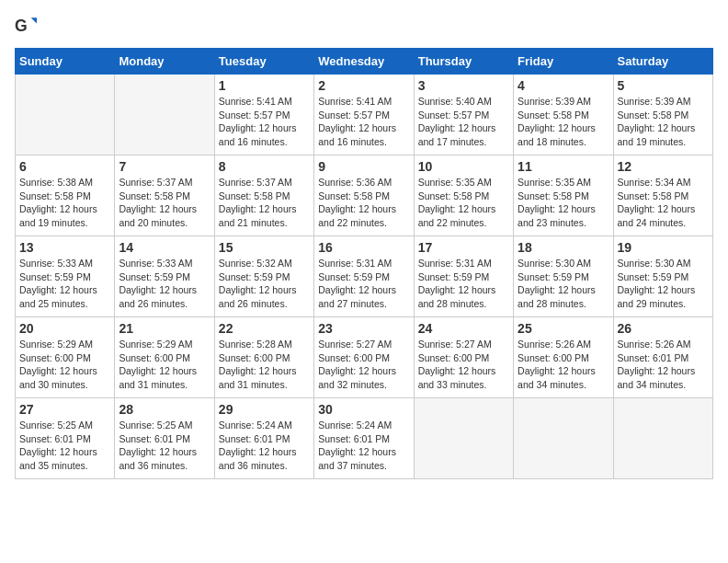  Describe the element at coordinates (264, 196) in the screenshot. I see `calendar-cell: 8Sunrise: 5:37 AM Sunset: 5:58 PM Daylig…` at that location.